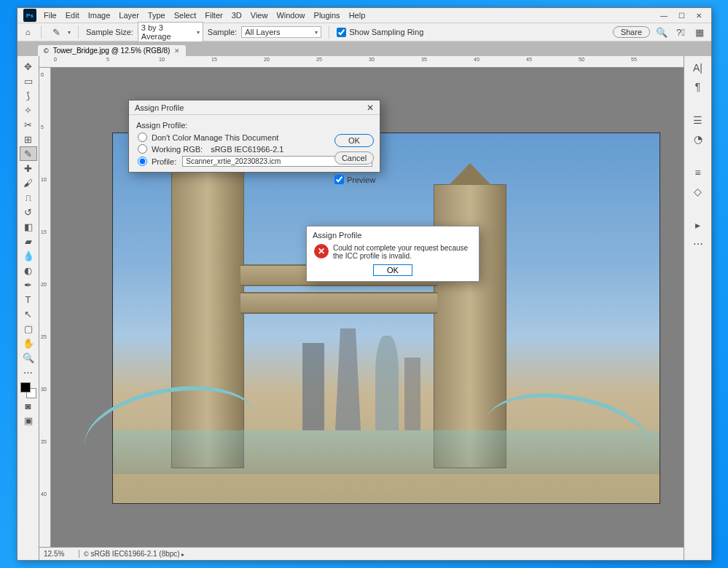 The height and width of the screenshot is (568, 728). I want to click on search-icon: 🔍, so click(662, 32).